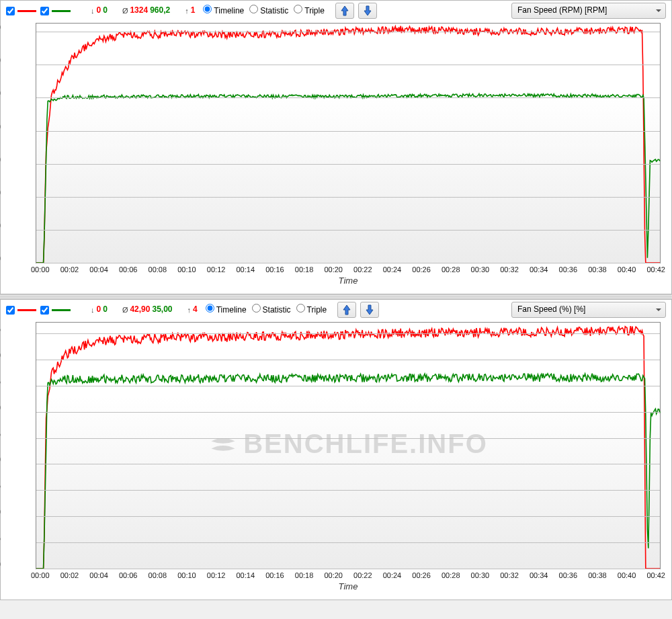 The image size is (672, 619). Describe the element at coordinates (363, 270) in the screenshot. I see `x-tick-label: 00:22` at that location.